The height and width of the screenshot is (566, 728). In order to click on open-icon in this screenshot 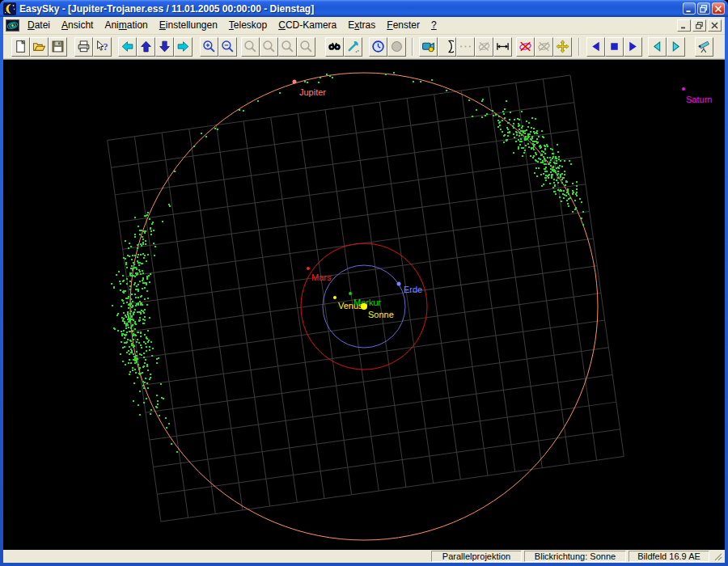, I will do `click(39, 47)`.